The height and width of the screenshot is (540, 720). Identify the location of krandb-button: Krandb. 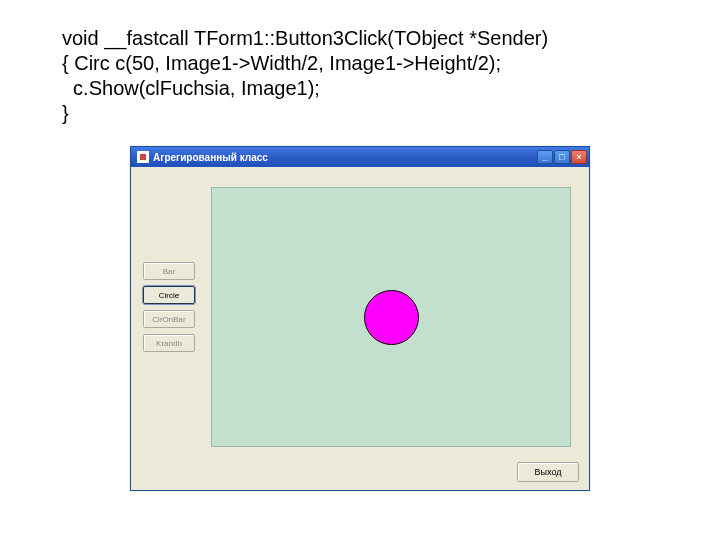
(169, 343).